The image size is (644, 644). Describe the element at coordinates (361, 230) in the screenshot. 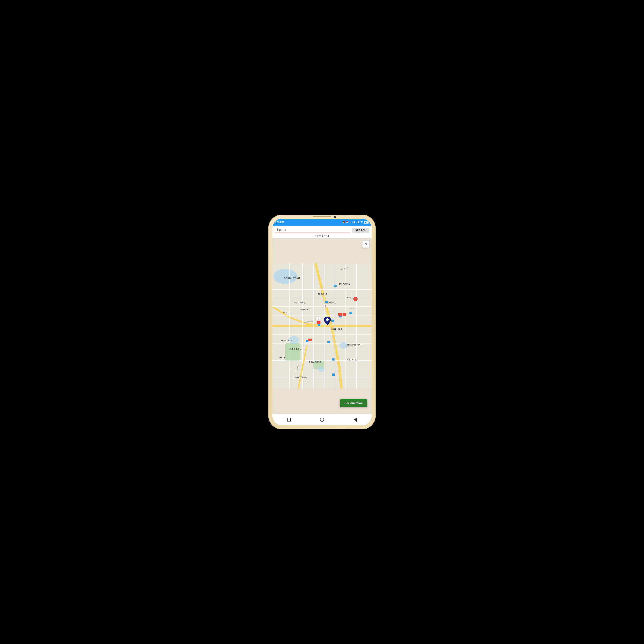

I see `search-button: SEARCH` at that location.